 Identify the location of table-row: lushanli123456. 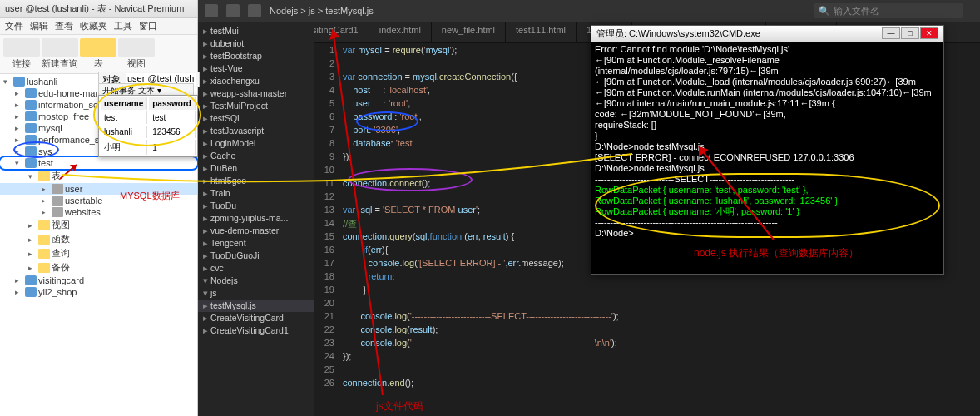
(148, 131).